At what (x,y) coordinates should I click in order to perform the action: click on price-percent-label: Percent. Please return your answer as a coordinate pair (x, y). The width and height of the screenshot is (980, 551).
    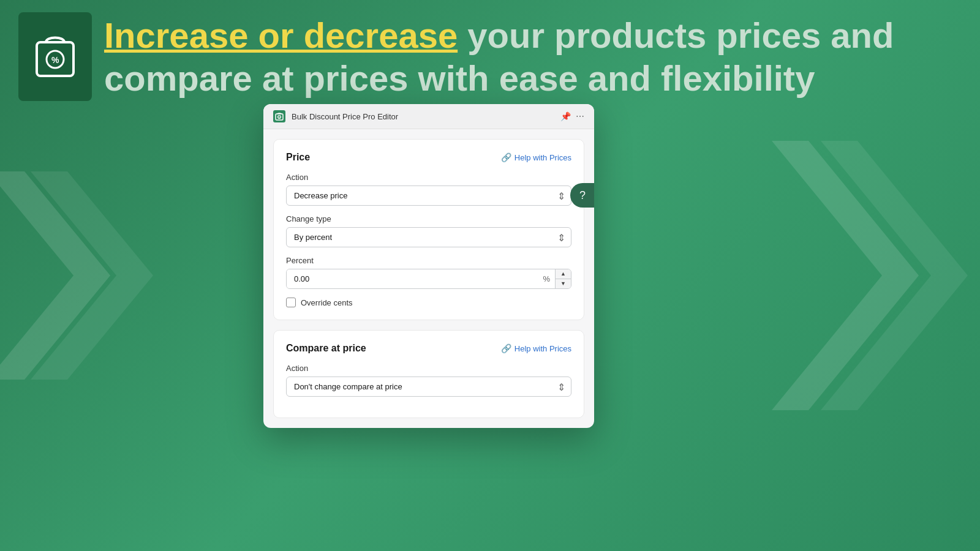
    Looking at the image, I should click on (429, 261).